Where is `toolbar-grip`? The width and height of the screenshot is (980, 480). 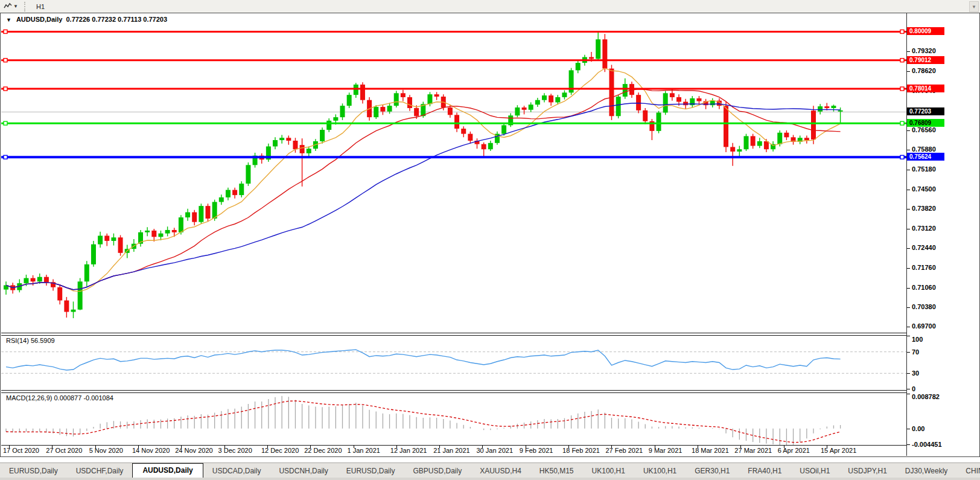 toolbar-grip is located at coordinates (26, 7).